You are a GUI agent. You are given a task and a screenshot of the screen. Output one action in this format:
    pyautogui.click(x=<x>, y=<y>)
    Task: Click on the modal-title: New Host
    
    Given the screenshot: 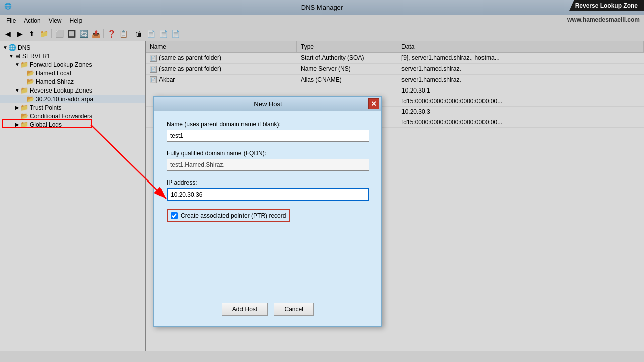 What is the action you would take?
    pyautogui.click(x=268, y=104)
    